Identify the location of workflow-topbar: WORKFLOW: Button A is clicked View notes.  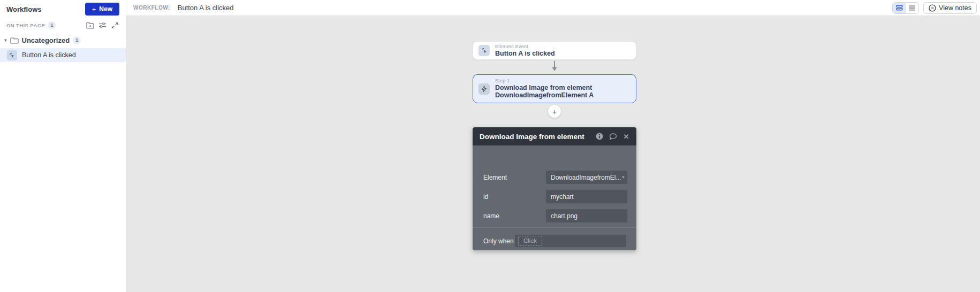
(553, 8).